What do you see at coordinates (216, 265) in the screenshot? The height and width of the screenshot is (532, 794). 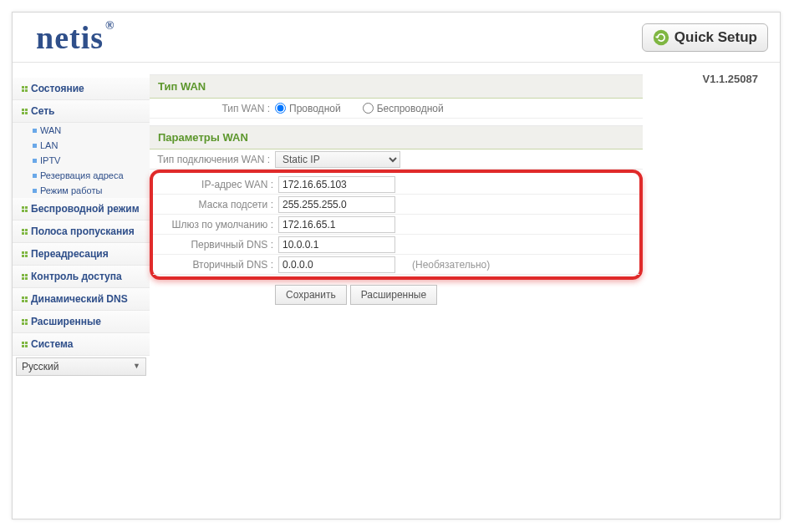 I see `dns2-label: Вторичный DNS :` at bounding box center [216, 265].